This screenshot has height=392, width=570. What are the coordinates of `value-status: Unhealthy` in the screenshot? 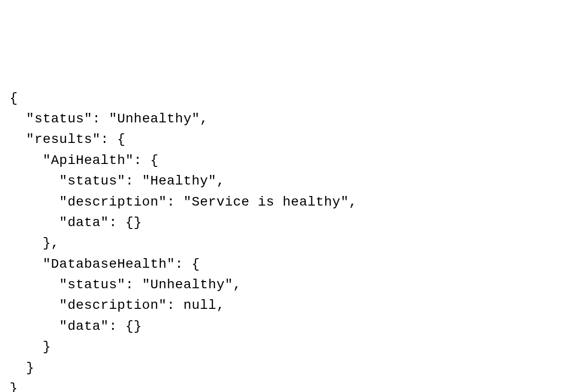 It's located at (154, 119).